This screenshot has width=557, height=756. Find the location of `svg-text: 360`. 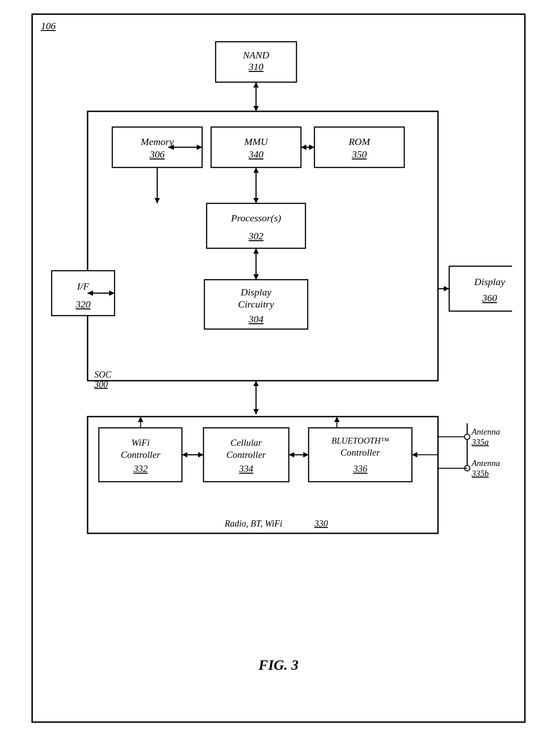

svg-text: 360 is located at coordinates (490, 298).